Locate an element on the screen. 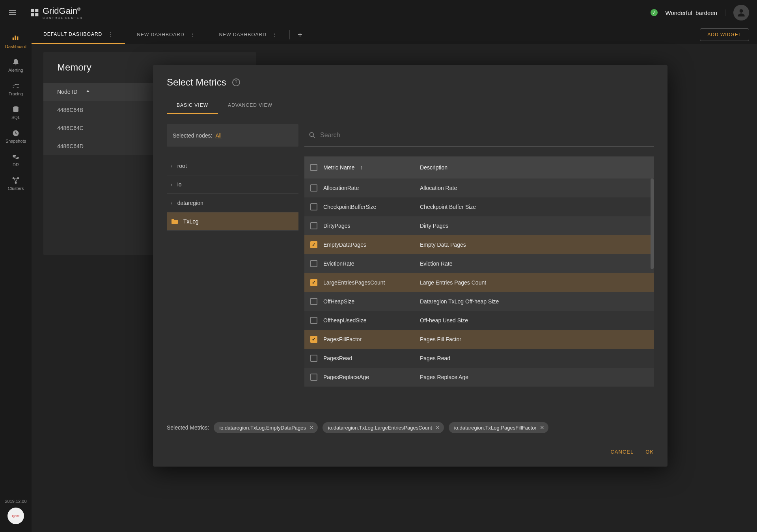 The image size is (757, 532). metrics-tree: ‹ root ‹ io ‹ dataregion is located at coordinates (233, 285).